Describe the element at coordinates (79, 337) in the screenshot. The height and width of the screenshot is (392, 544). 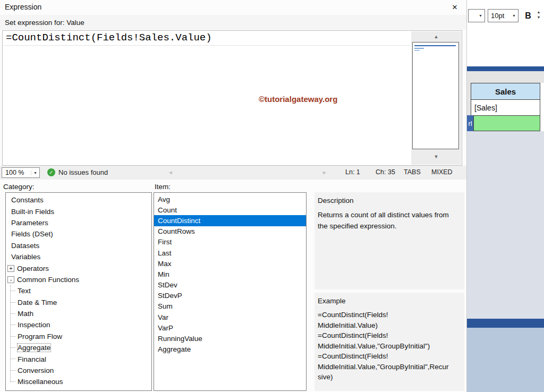
I see `category-item-program-flow: Program Flow` at that location.